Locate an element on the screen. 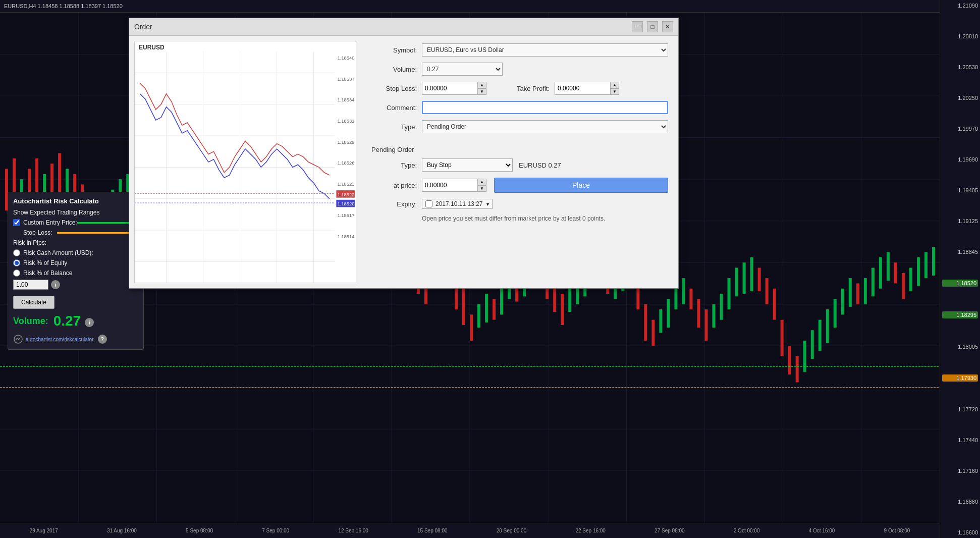  price-scale: 1.21090 1.20810 1.20530 1.20250 1.19970 … is located at coordinates (960, 269).